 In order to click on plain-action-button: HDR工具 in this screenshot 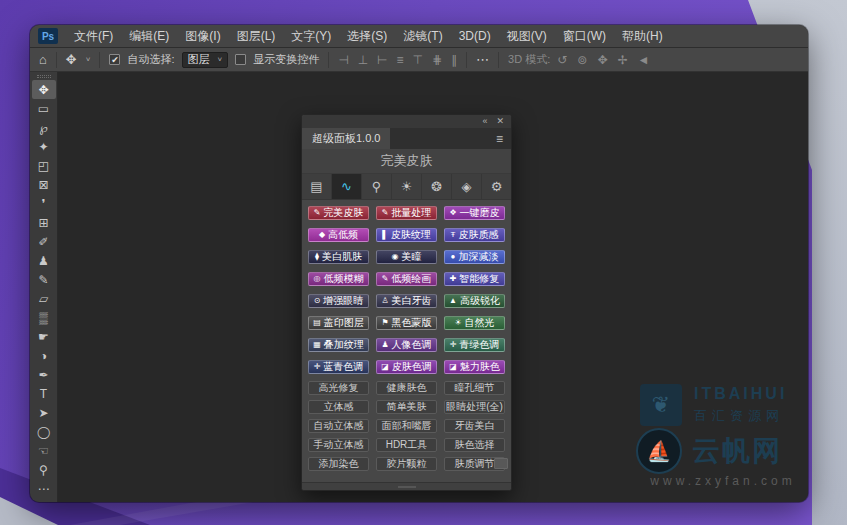, I will do `click(406, 445)`.